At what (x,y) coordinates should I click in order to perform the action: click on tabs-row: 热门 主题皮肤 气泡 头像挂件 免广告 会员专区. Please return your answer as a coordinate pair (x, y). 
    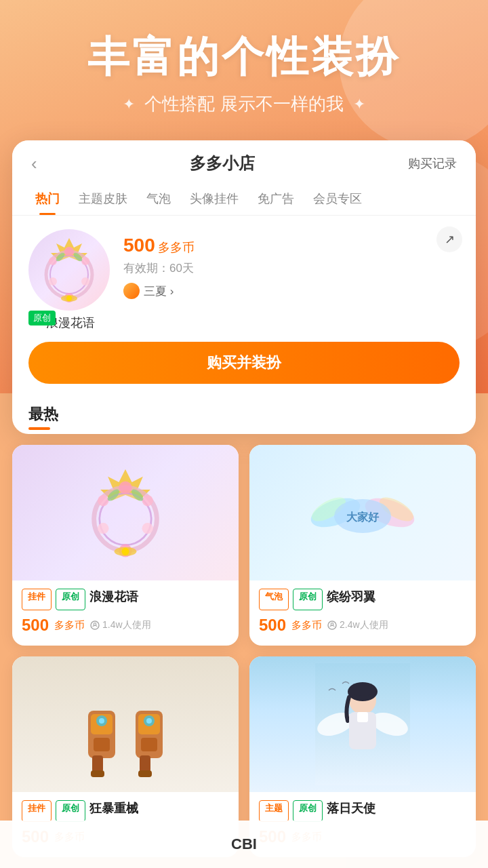
    Looking at the image, I should click on (244, 198).